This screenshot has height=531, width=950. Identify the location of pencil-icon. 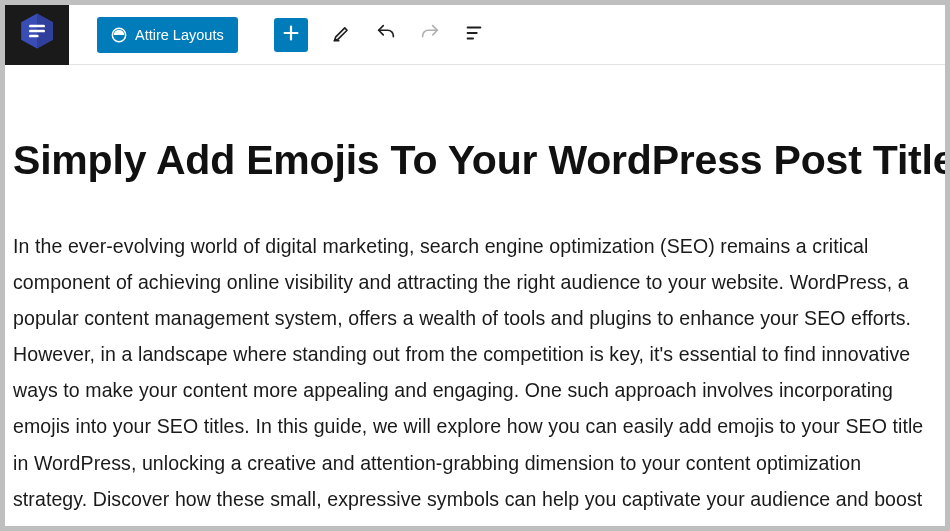
(342, 34).